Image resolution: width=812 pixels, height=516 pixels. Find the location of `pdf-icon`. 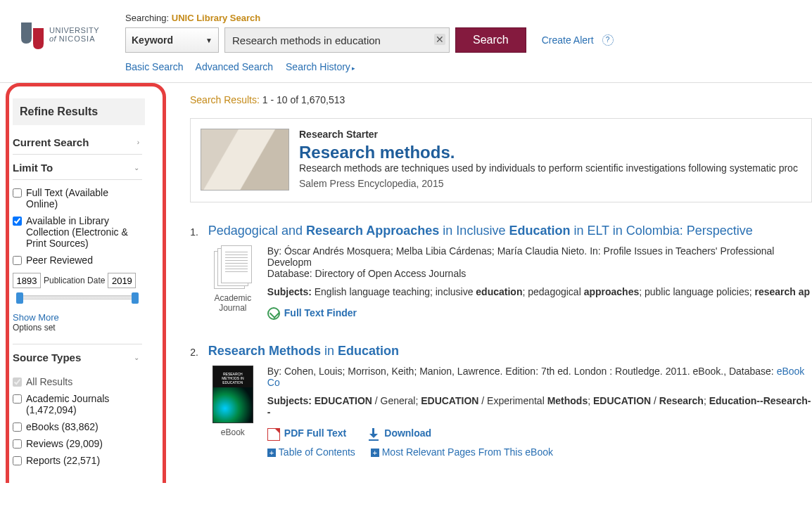

pdf-icon is located at coordinates (274, 434).